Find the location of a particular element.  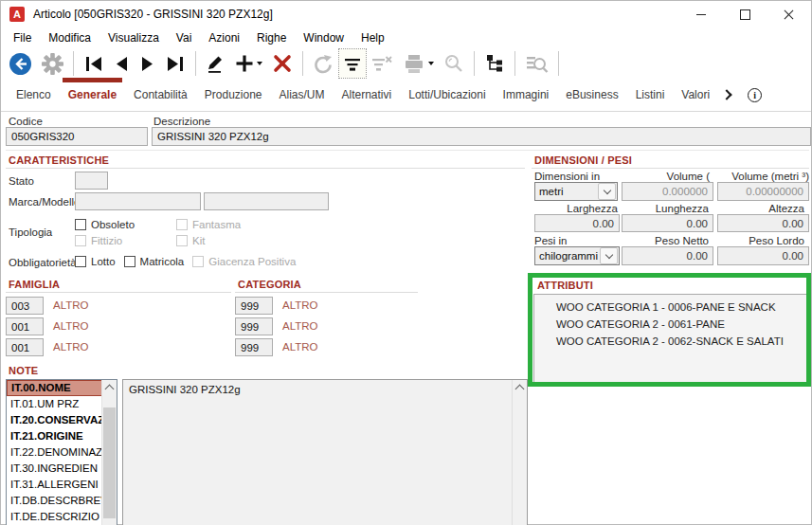

tab-listini: Listini is located at coordinates (650, 95).